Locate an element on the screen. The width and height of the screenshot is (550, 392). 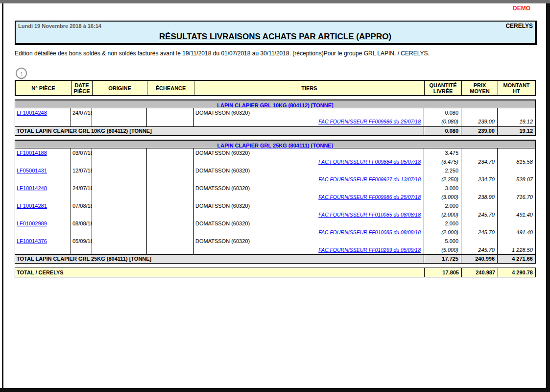
piece-link: LF05001431 is located at coordinates (32, 171).